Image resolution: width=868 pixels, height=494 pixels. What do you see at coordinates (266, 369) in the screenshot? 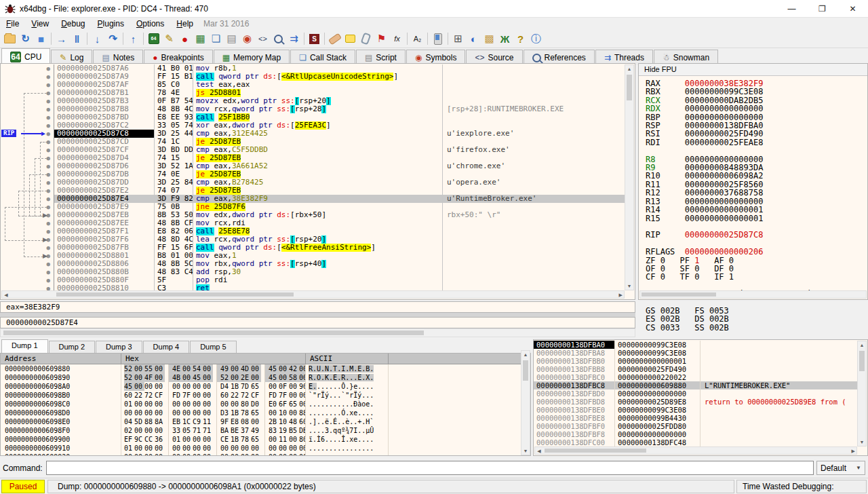
I see `dump-row: 0000000000609880520055004E00540049004D00…` at bounding box center [266, 369].